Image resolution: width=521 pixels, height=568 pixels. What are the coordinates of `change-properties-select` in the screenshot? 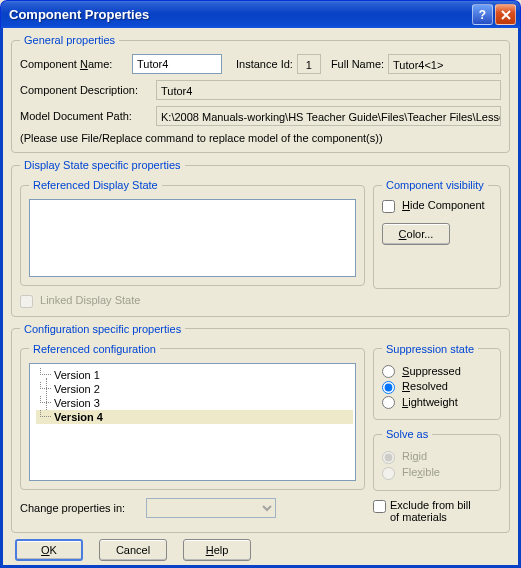 It's located at (211, 508).